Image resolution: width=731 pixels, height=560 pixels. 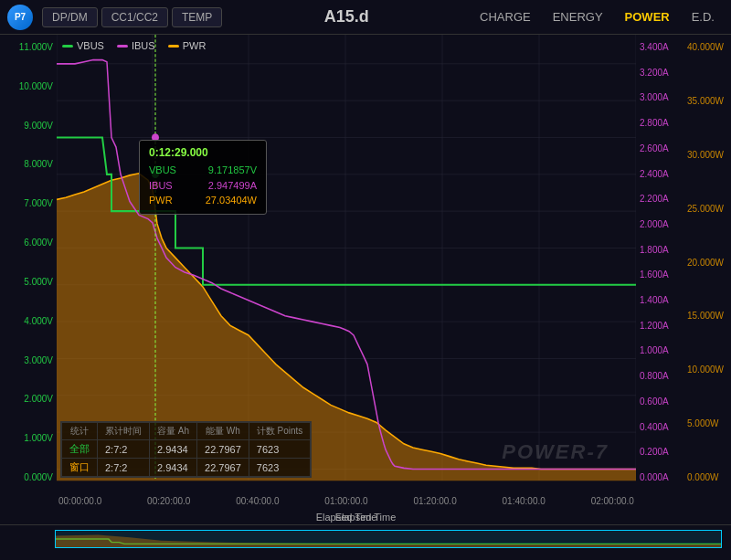 What do you see at coordinates (654, 402) in the screenshot?
I see `y-label-a-0.6: 0.600A` at bounding box center [654, 402].